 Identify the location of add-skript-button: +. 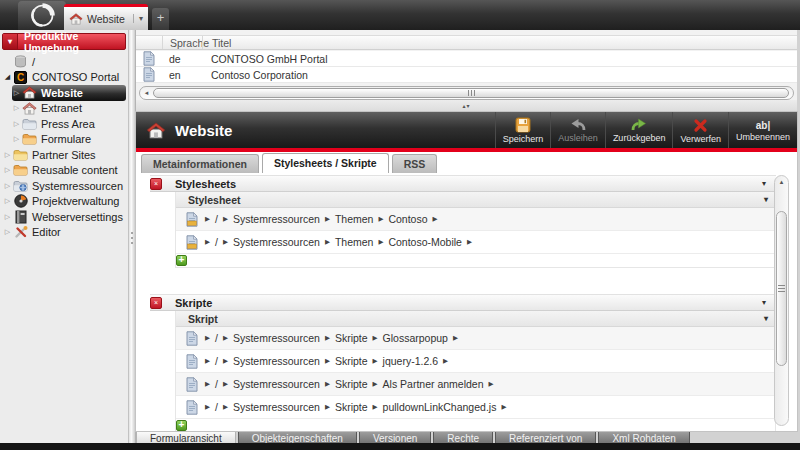
(182, 426).